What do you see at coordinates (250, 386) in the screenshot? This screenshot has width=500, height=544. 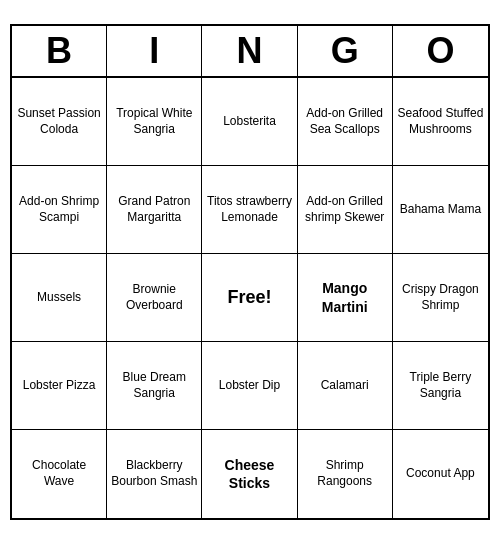 I see `bingo-cell-17: Lobster Dip` at bounding box center [250, 386].